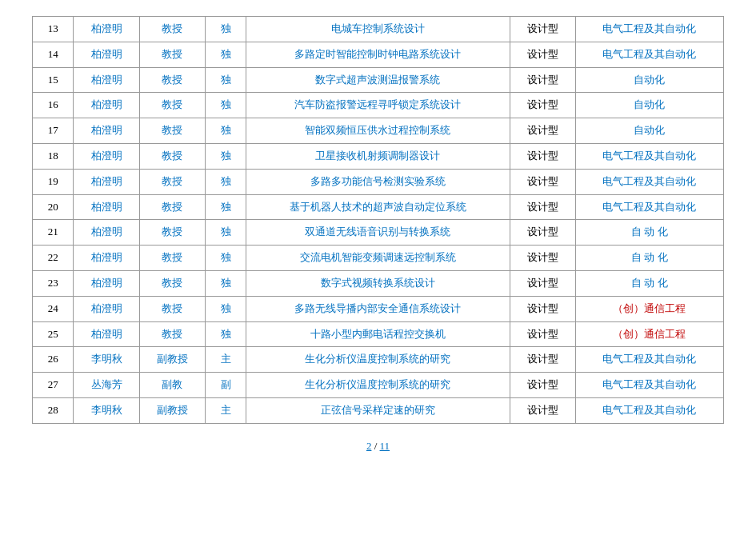  Describe the element at coordinates (53, 182) in the screenshot. I see `cell-num: 19` at that location.